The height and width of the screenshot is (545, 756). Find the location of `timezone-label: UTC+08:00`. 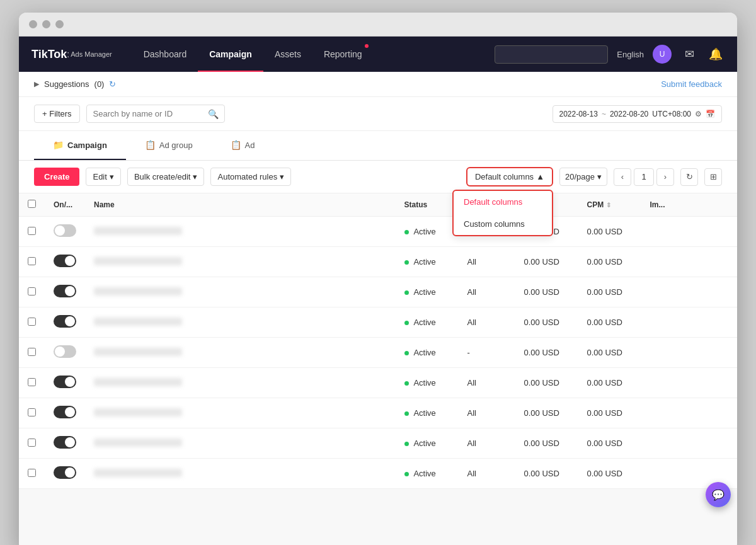

timezone-label: UTC+08:00 is located at coordinates (672, 114).